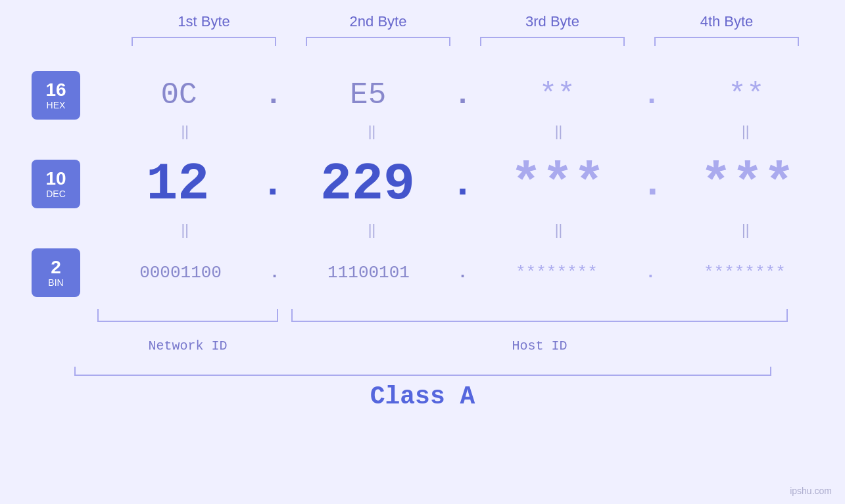 Image resolution: width=845 pixels, height=504 pixels. Describe the element at coordinates (446, 322) in the screenshot. I see `bottom-brackets` at that location.